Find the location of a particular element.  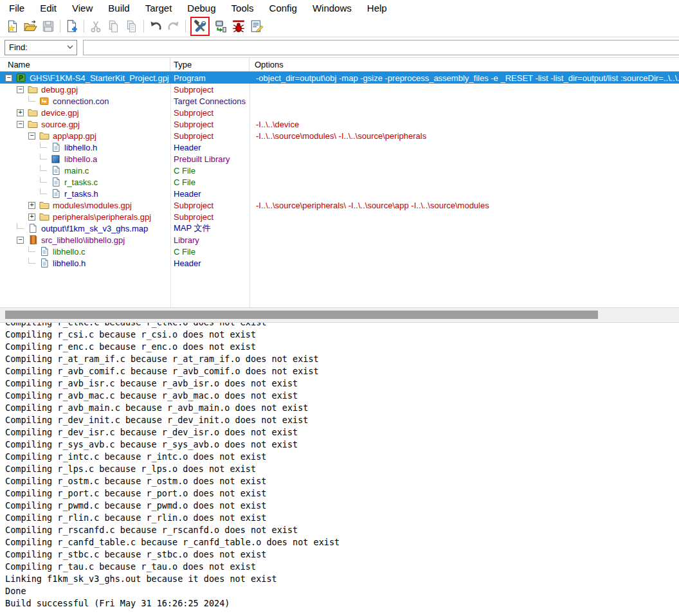

tree-row: −PGHS\F1KM-S4_StarterKit_Project.gpjProg… is located at coordinates (340, 78).